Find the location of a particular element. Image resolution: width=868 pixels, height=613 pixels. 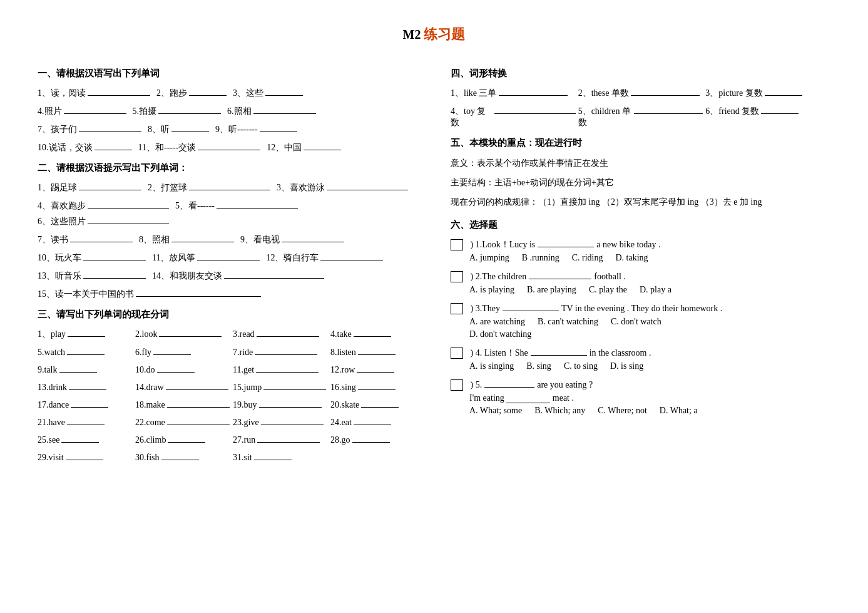

q3-option-d: D. don't watching is located at coordinates (650, 334).